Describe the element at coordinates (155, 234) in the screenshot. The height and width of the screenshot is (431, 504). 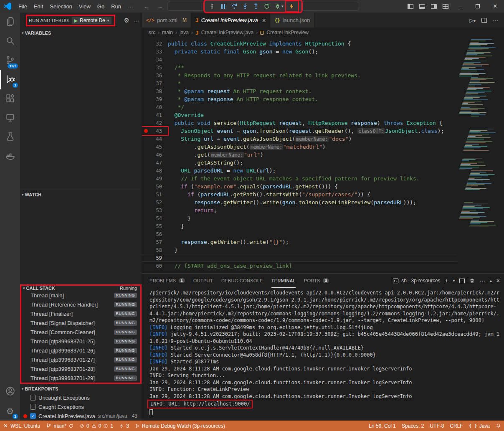
I see `line-number-gutter: 56` at that location.